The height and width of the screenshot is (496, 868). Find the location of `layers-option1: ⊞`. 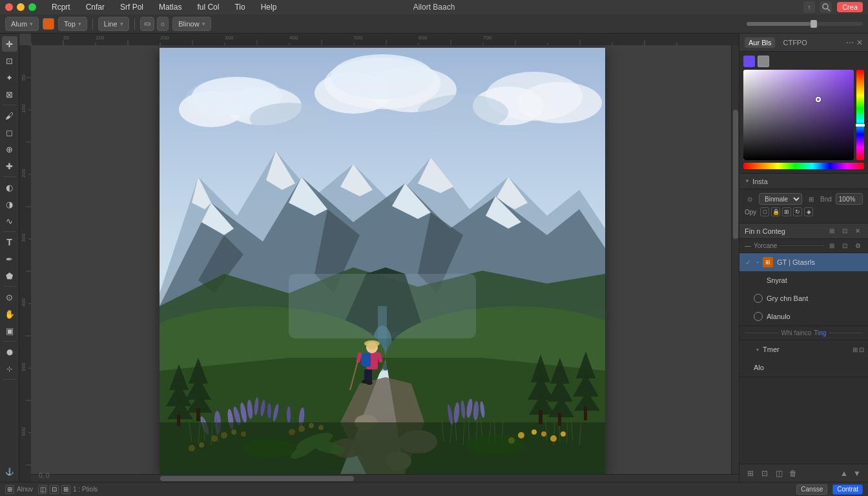

layers-option1: ⊞ is located at coordinates (832, 231).